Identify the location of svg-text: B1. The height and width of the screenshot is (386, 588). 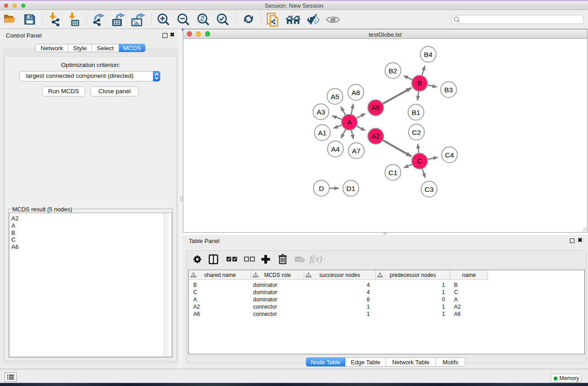
(416, 112).